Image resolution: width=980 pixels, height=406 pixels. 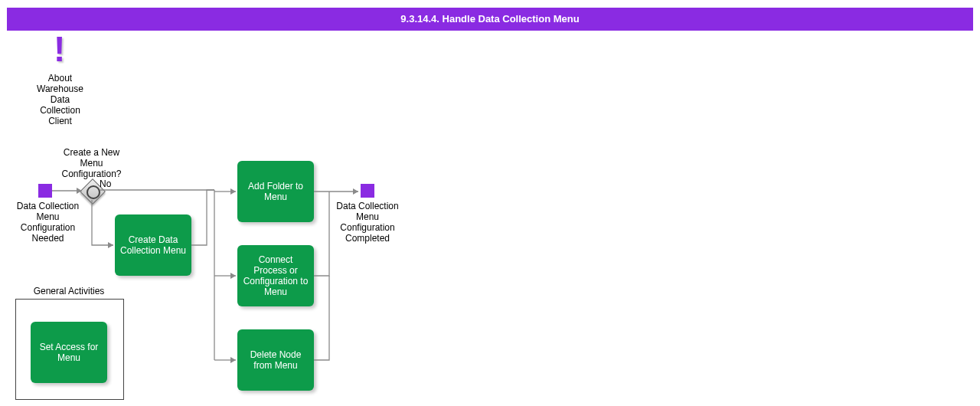 What do you see at coordinates (368, 191) in the screenshot?
I see `end-event` at bounding box center [368, 191].